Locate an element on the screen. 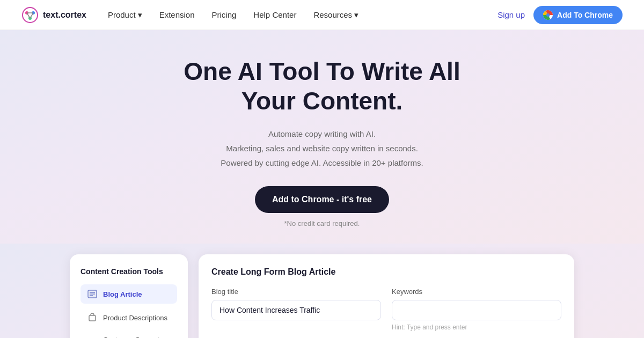 This screenshot has width=644, height=338. form-title: Create Long Form Blog Article is located at coordinates (386, 272).